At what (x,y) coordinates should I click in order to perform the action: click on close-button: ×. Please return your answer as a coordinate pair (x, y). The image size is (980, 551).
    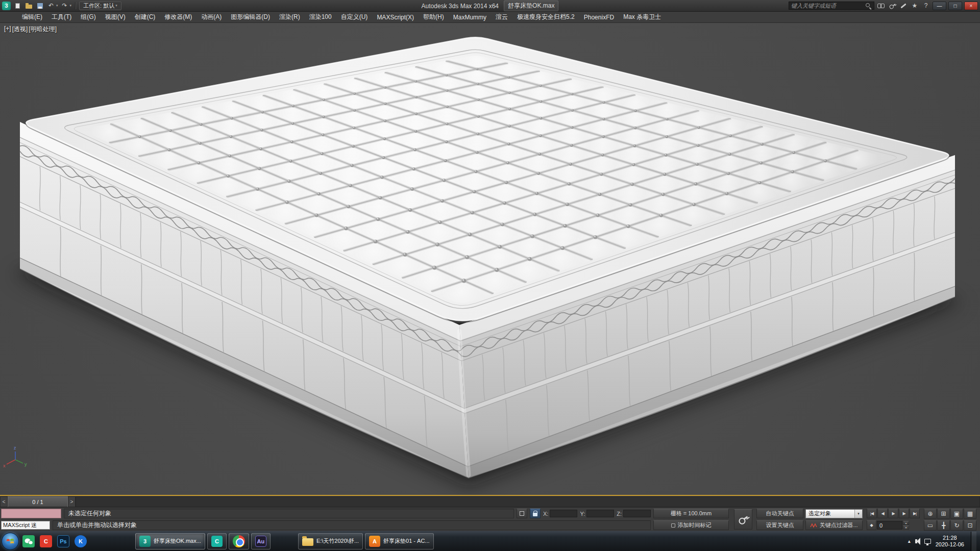
    Looking at the image, I should click on (971, 6).